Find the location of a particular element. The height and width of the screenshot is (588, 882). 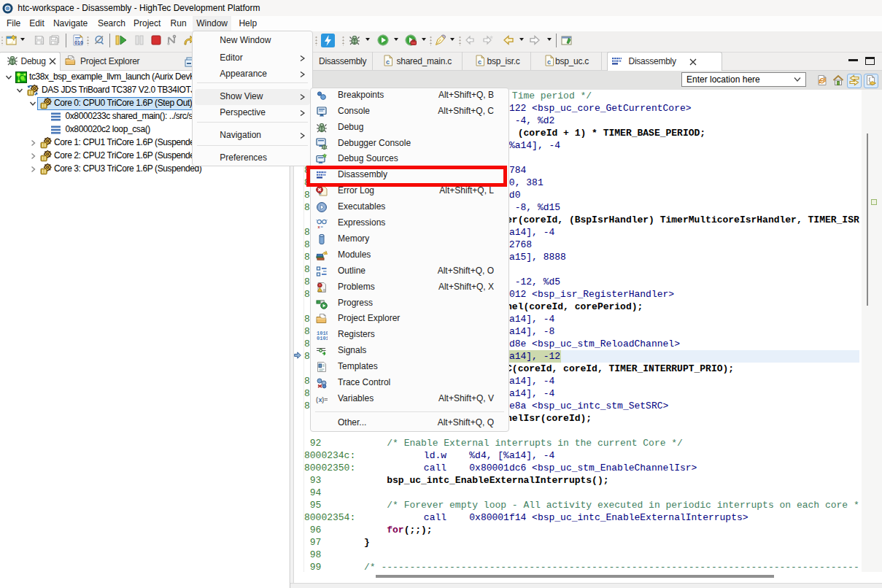

svg-text: 0101 is located at coordinates (322, 339).